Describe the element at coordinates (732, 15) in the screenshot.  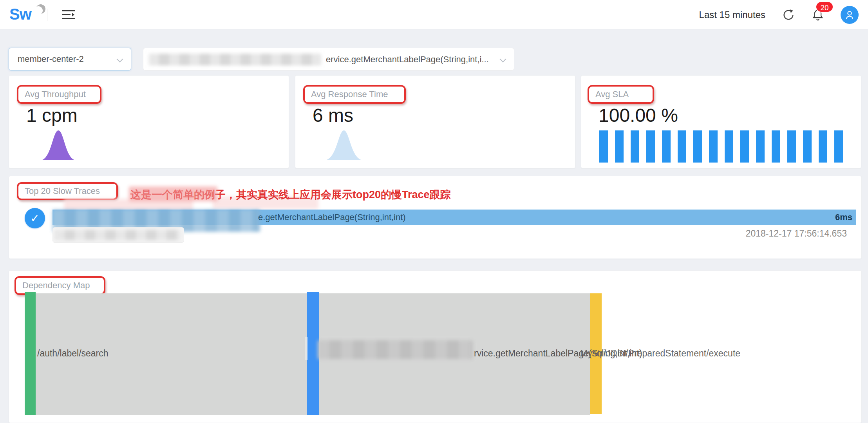
I see `time-range-selector: Last 15 minutes` at that location.